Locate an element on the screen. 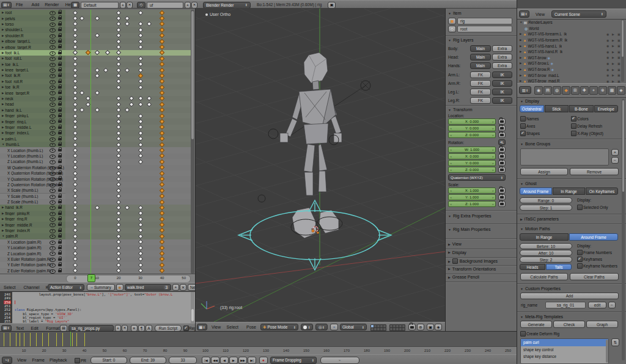 The width and height of the screenshot is (626, 364). pivot-select: ◎⇕ is located at coordinates (322, 327).